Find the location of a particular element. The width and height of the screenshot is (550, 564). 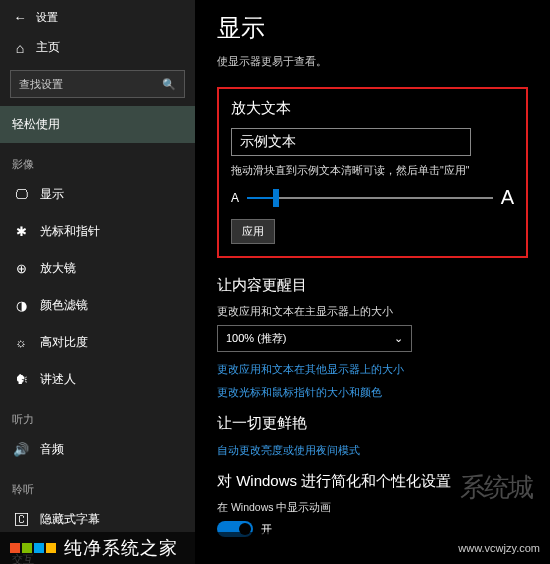

text-size-slider-row: A A is located at coordinates (372, 198).